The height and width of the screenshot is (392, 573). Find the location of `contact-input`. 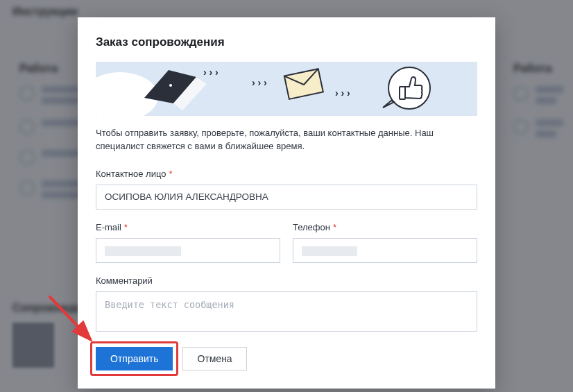

contact-input is located at coordinates (286, 197).